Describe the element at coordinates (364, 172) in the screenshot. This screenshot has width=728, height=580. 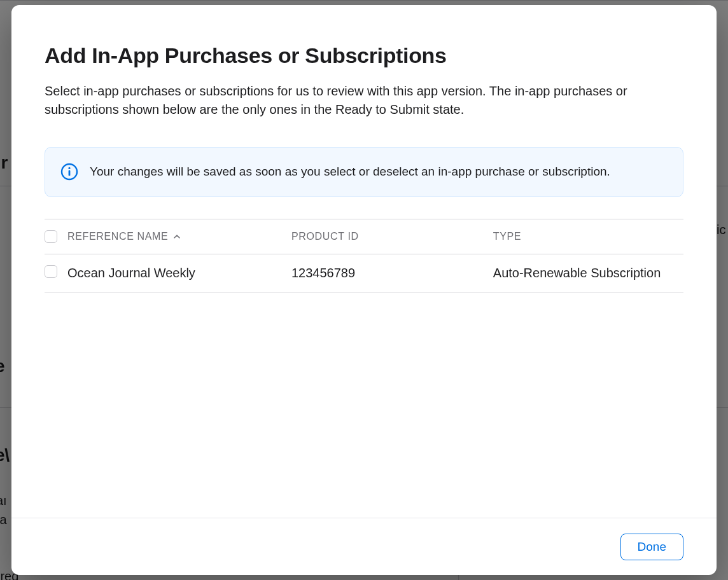
I see `info-banner: Your changes will be saved as soon as yo…` at that location.